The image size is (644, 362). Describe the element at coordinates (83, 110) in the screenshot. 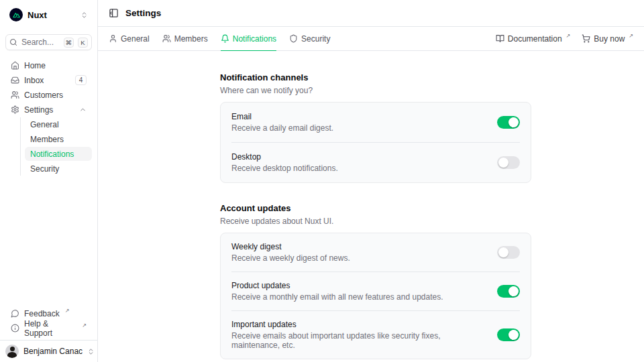

I see `chevron-up-icon` at that location.